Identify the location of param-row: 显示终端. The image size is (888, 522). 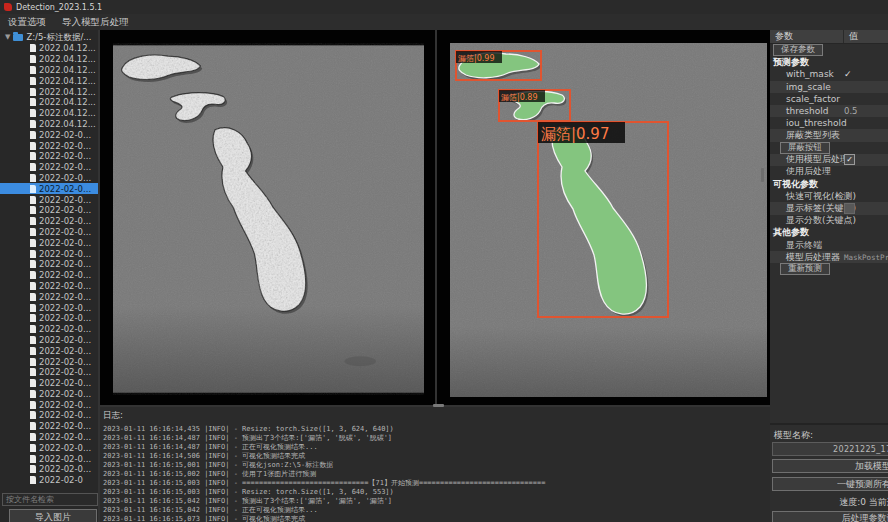
(829, 245).